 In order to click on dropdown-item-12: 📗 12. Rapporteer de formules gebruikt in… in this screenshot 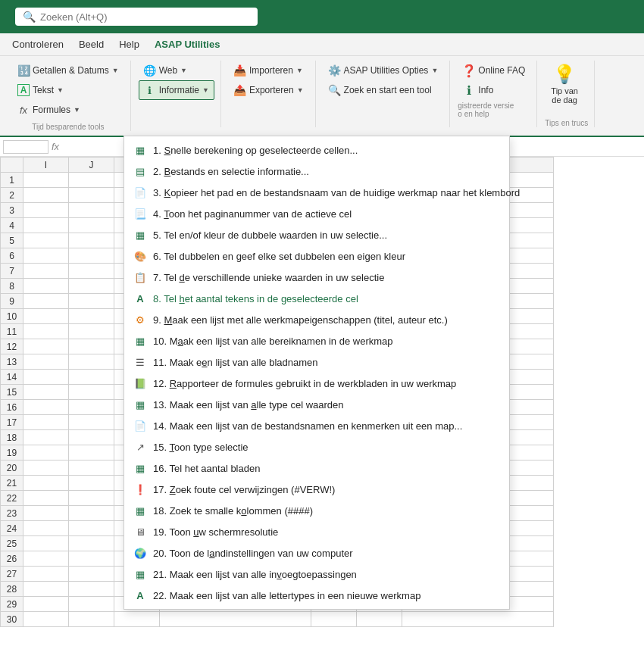, I will do `click(317, 383)`.